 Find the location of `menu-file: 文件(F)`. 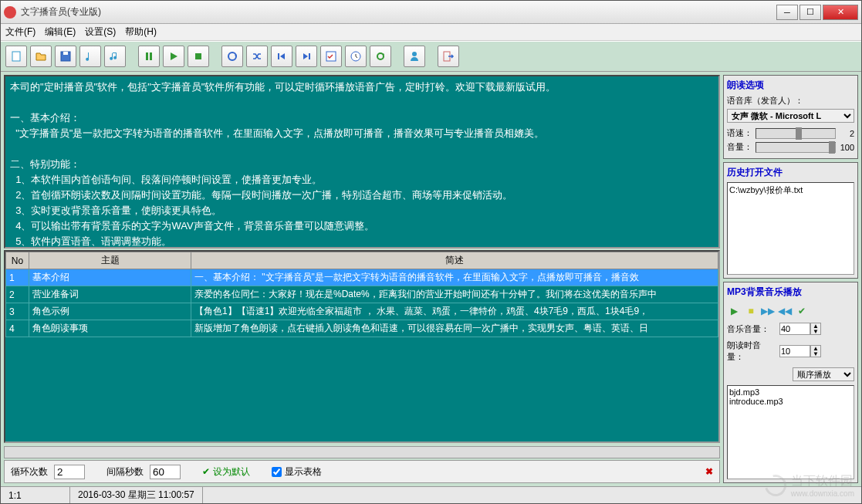

menu-file: 文件(F) is located at coordinates (20, 32).